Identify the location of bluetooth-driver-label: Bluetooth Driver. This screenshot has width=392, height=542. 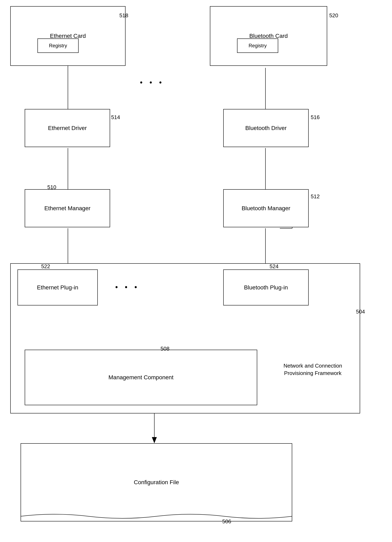
(266, 128).